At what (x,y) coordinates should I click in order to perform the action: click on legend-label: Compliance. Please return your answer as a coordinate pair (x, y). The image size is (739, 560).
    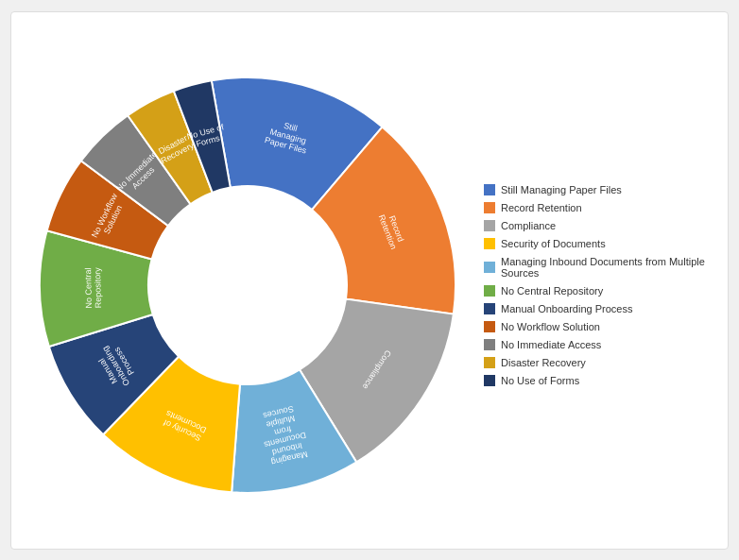
    Looking at the image, I should click on (528, 226).